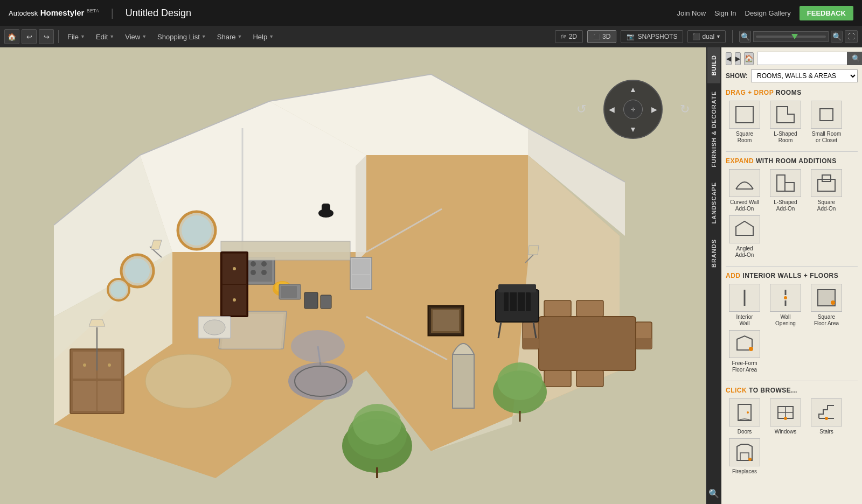 The width and height of the screenshot is (862, 504). Describe the element at coordinates (706, 37) in the screenshot. I see `toolbar-right: 🗺 2D ⬛ 3D 📷 SNAPSHOTS ⬛ dual ▼ 🔍 🔍 ⛶` at that location.